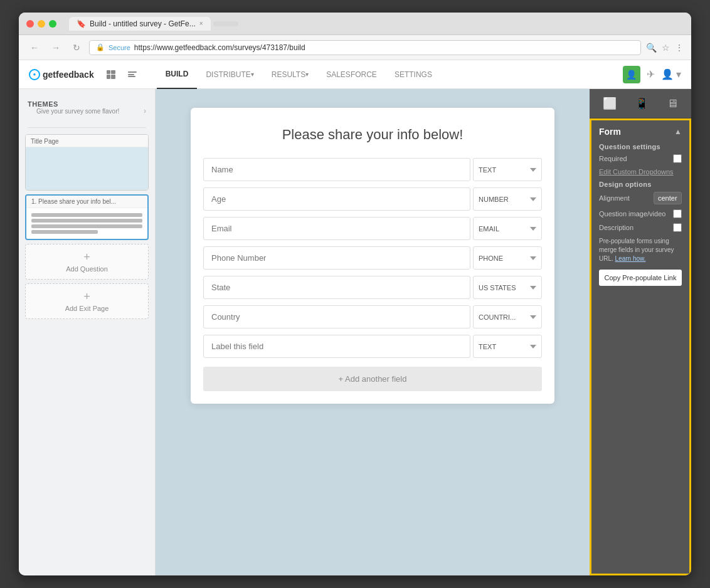  What do you see at coordinates (640, 132) in the screenshot?
I see `panel-title: Form ▲` at bounding box center [640, 132].